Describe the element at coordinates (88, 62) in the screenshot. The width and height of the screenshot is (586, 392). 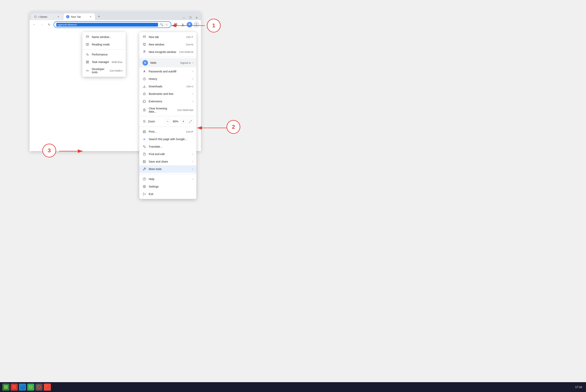
I see `task-manager-icon` at that location.